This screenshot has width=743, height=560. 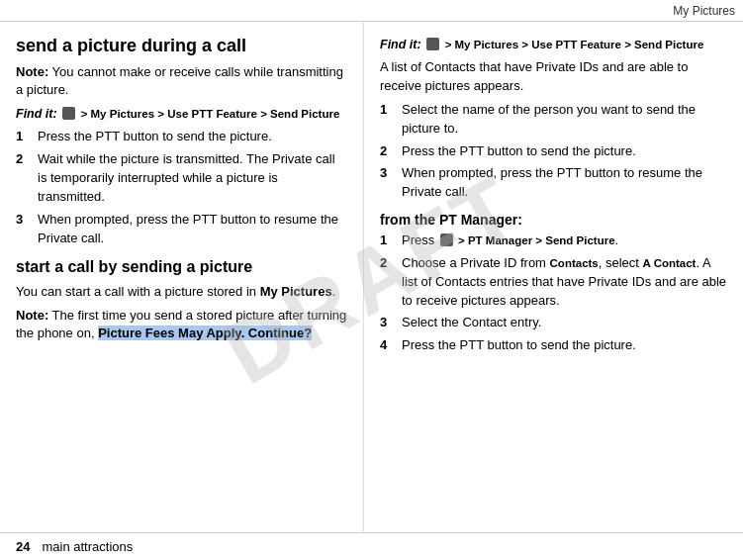 I want to click on find-it-path-left: > My Pictures > Use PTT Feature > Send P…, so click(x=211, y=114).